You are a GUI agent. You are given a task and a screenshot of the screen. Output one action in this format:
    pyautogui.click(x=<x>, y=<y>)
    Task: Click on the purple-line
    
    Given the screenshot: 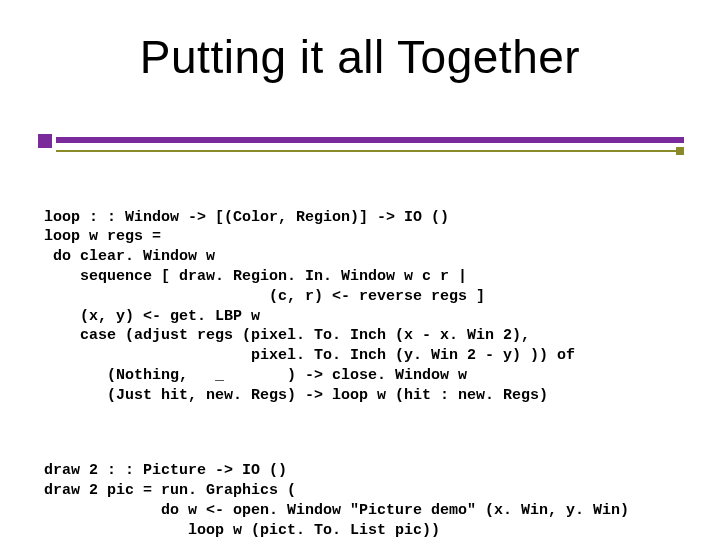 What is the action you would take?
    pyautogui.click(x=370, y=140)
    